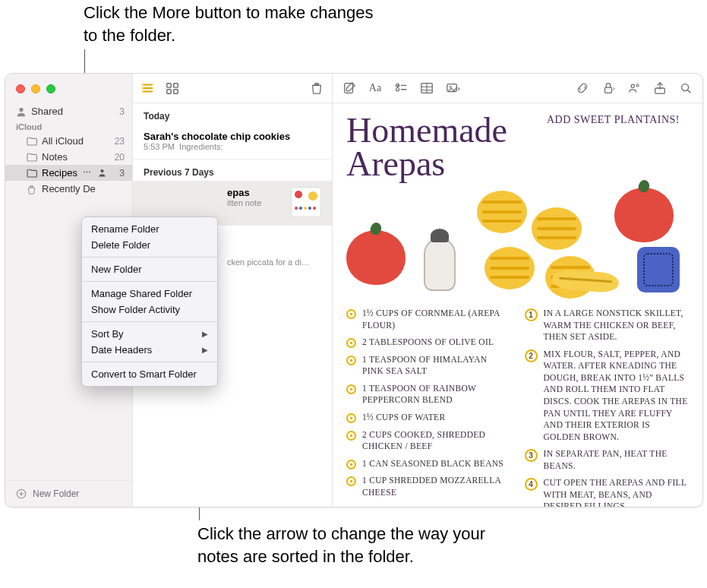 The width and height of the screenshot is (707, 588). Describe the element at coordinates (150, 269) in the screenshot. I see `menu-item-new-folder: New Folder` at that location.